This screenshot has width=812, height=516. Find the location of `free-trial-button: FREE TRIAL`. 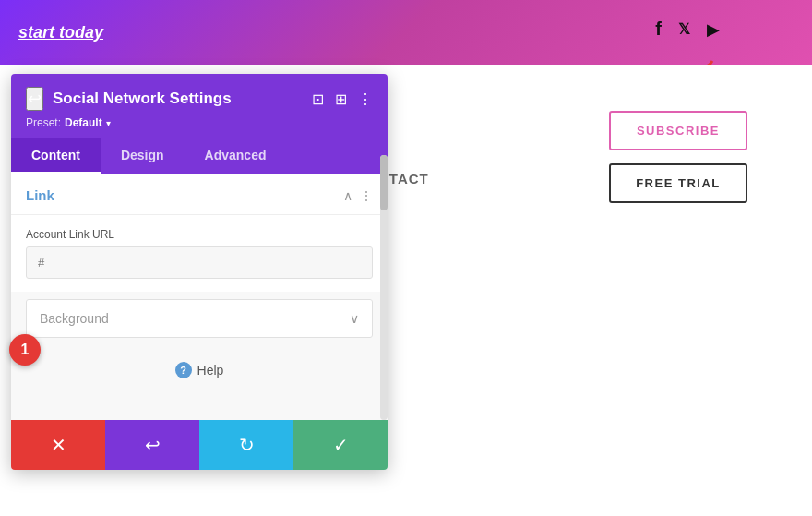

free-trial-button: FREE TRIAL is located at coordinates (678, 183).